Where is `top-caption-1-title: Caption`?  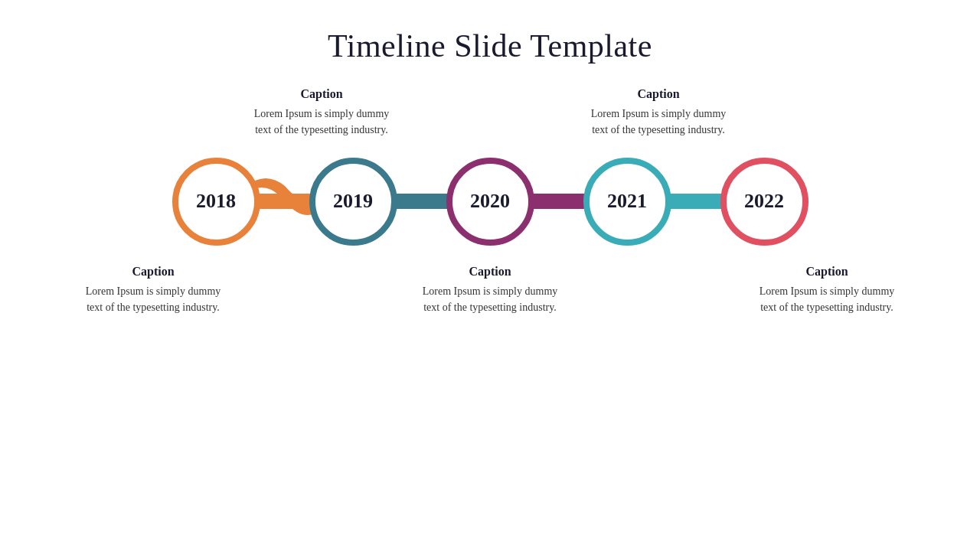 top-caption-1-title: Caption is located at coordinates (322, 94).